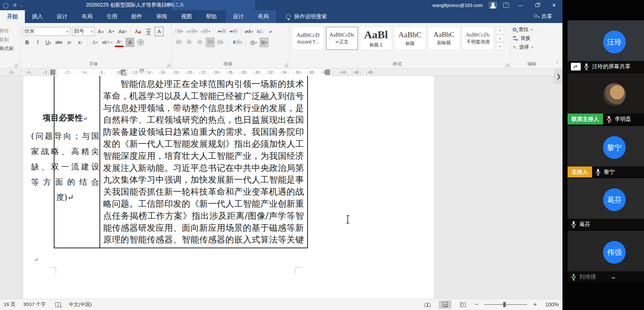 The width and height of the screenshot is (644, 310). I want to click on zoom-slider-thumb, so click(505, 305).